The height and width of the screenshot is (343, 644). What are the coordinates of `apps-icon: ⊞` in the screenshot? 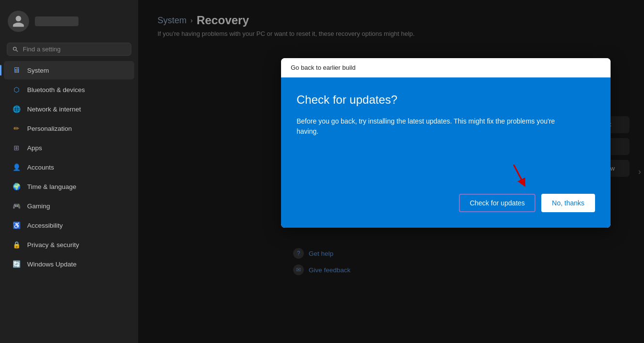 It's located at (16, 148).